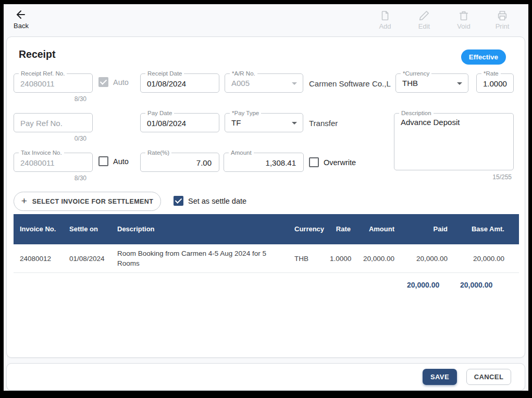 Image resolution: width=532 pixels, height=398 pixels. Describe the element at coordinates (53, 83) in the screenshot. I see `receipt-ref-no-field: Receipt Ref. No.` at that location.